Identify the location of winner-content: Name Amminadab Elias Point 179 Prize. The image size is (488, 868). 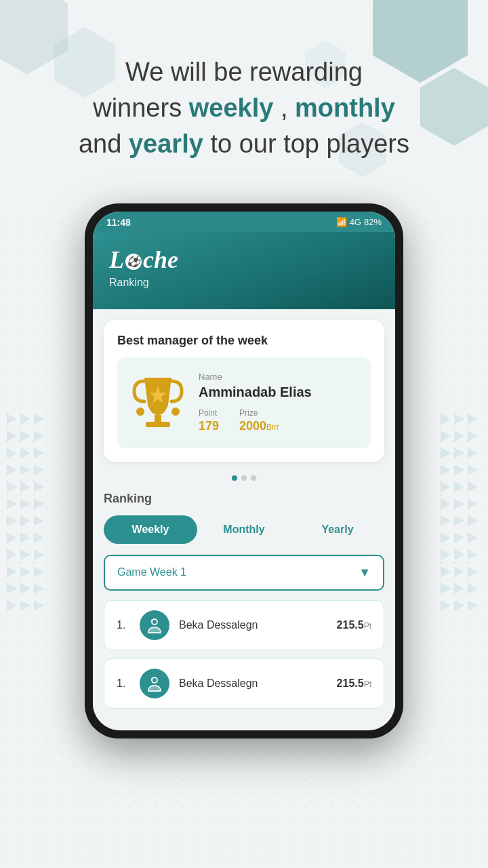
(244, 403).